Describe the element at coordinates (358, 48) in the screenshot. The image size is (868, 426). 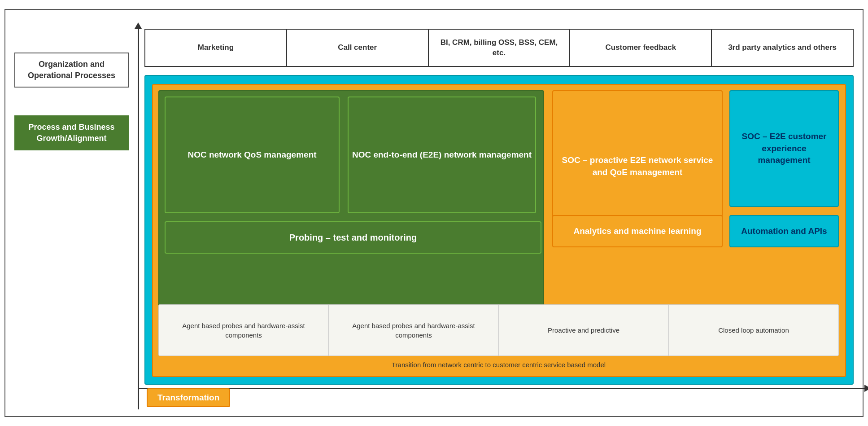
I see `header-call-center: Call center` at that location.